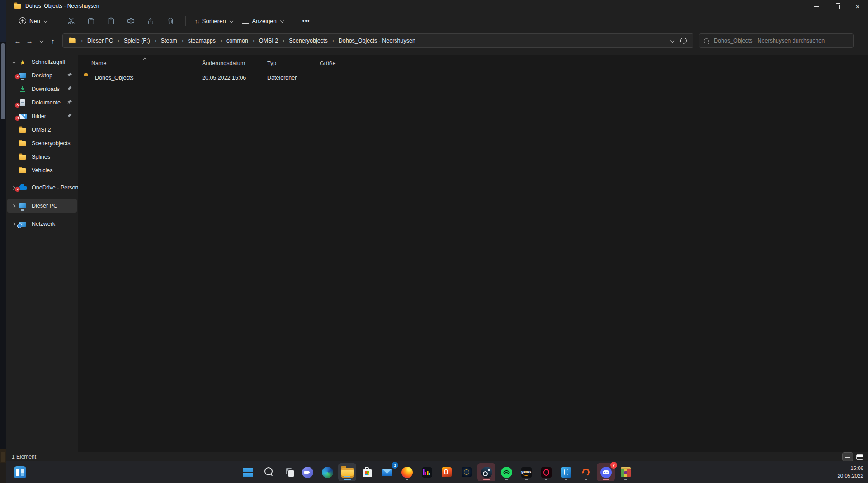  What do you see at coordinates (111, 21) in the screenshot?
I see `paste-button` at bounding box center [111, 21].